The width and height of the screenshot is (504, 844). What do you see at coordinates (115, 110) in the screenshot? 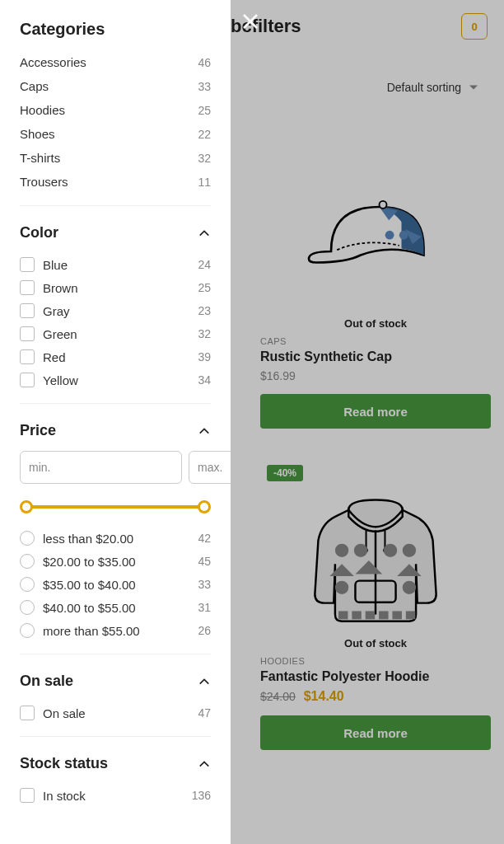
I see `category-item: Hoodies25` at bounding box center [115, 110].